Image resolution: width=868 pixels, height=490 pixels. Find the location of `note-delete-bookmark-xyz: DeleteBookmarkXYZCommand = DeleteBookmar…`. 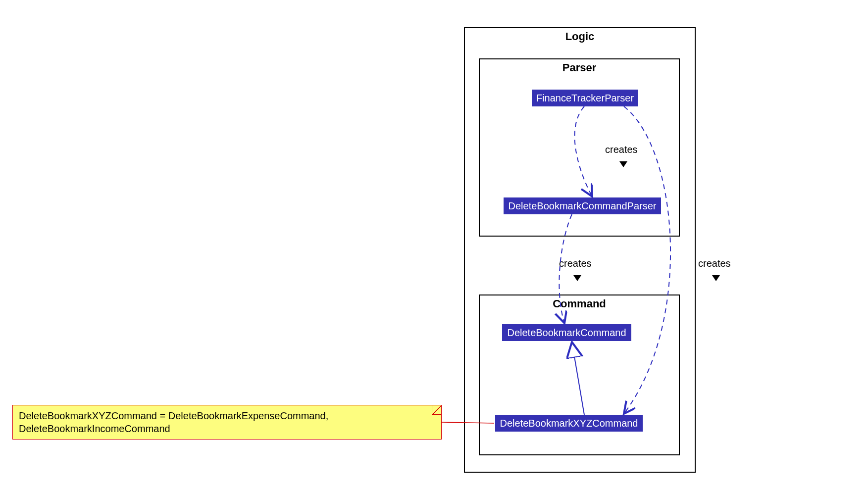

note-delete-bookmark-xyz: DeleteBookmarkXYZCommand = DeleteBookmar… is located at coordinates (227, 422).